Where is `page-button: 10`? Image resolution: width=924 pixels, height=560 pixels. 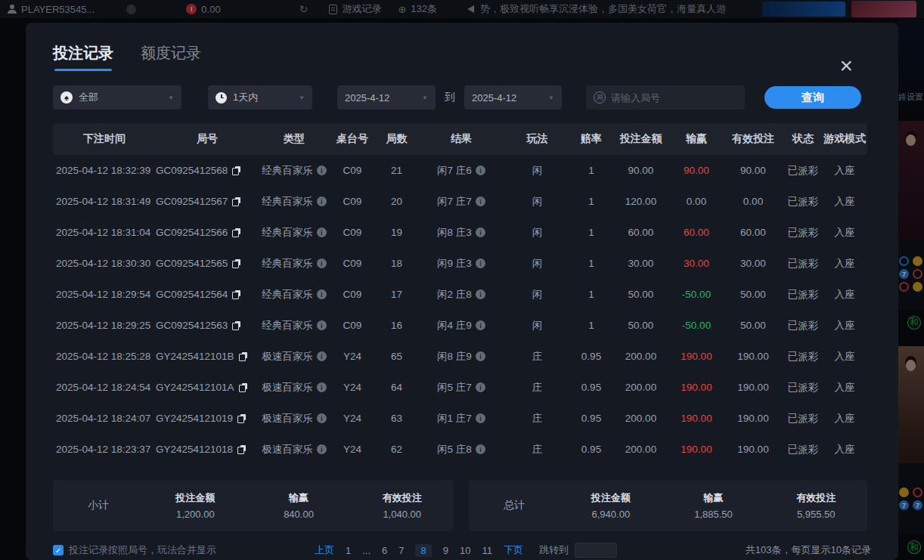 page-button: 10 is located at coordinates (465, 550).